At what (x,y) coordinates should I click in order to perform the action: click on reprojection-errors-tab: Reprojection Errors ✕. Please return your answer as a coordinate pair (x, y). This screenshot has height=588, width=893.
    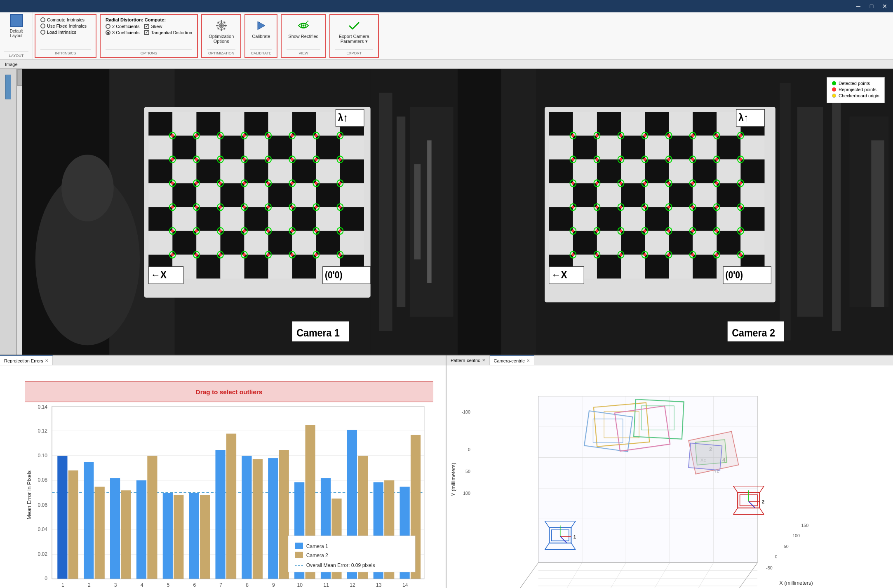
    Looking at the image, I should click on (26, 360).